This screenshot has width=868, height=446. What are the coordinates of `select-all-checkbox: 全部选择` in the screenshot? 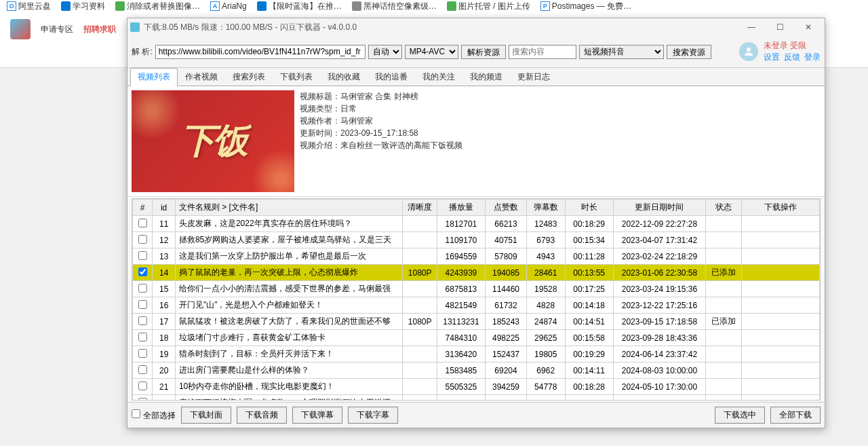 It's located at (153, 415).